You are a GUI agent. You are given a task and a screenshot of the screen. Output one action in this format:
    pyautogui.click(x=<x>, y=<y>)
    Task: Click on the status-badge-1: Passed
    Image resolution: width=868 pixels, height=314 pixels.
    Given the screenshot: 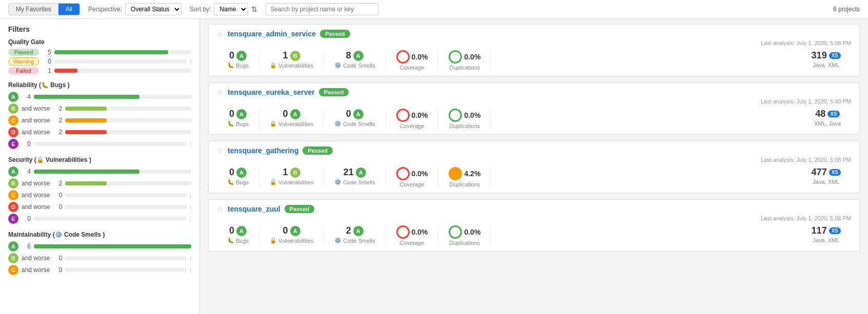 What is the action you would take?
    pyautogui.click(x=334, y=92)
    